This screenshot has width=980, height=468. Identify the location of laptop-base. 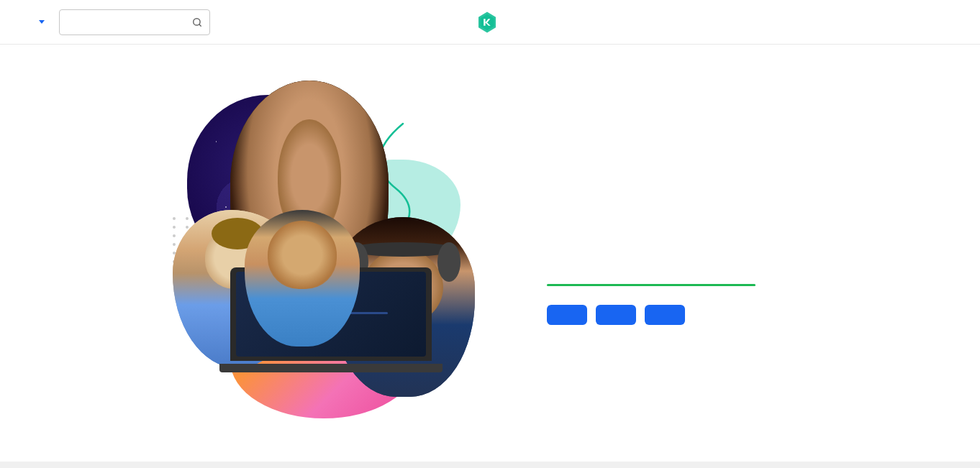
(331, 368).